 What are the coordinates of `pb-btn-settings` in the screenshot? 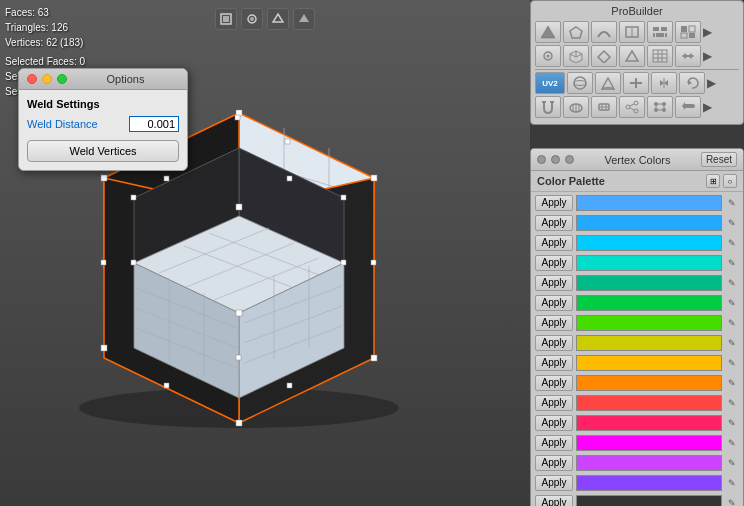 It's located at (548, 56).